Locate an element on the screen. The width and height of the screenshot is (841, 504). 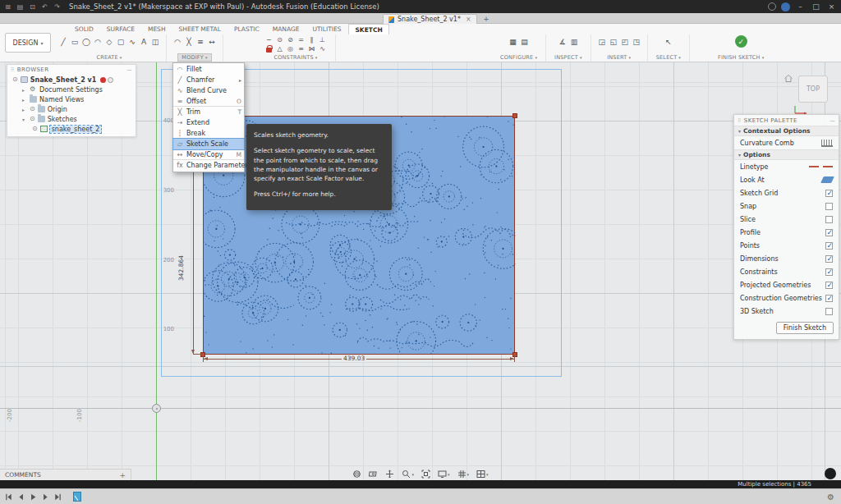
ribbon-icon-collinear: ≡ is located at coordinates (301, 49).